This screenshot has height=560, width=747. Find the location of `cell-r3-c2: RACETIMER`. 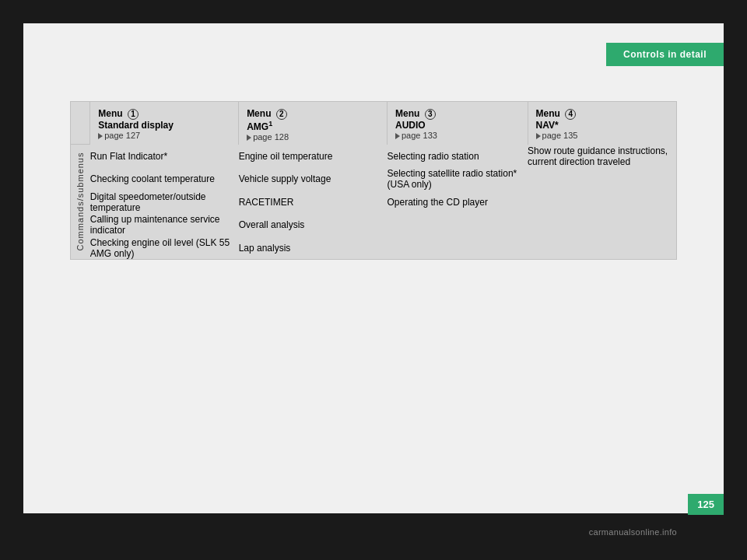

cell-r3-c2: RACETIMER is located at coordinates (313, 202).